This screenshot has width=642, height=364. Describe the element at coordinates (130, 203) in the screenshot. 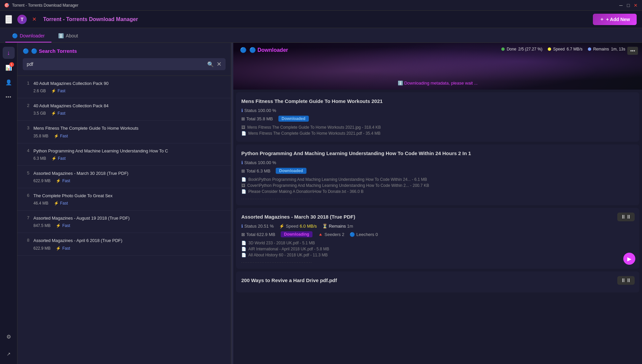

I see `torrent-meta: 46.4 MB ⚡ Fast` at that location.